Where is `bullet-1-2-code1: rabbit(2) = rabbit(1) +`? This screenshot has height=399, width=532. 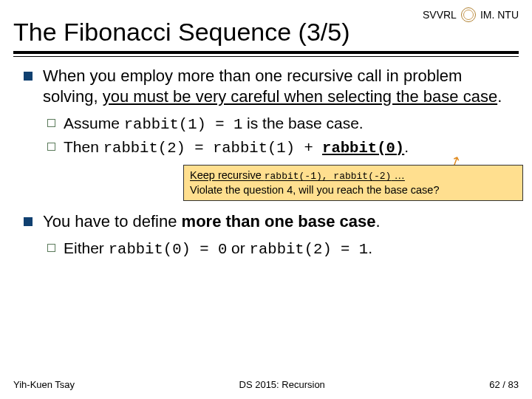
bullet-1-2-code1: rabbit(2) = rabbit(1) + is located at coordinates (213, 148).